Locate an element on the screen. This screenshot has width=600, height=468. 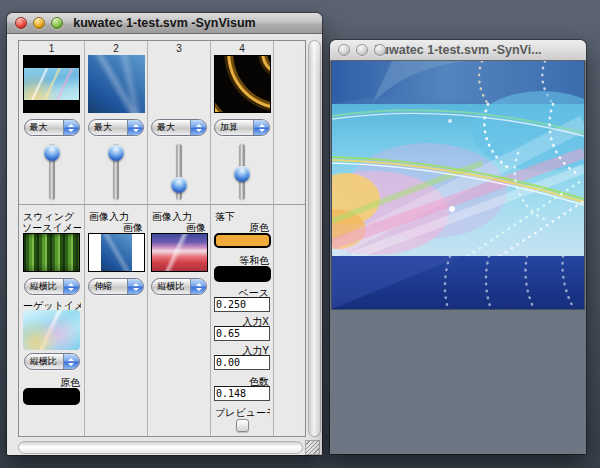
base-field-label: ベース is located at coordinates (242, 292).